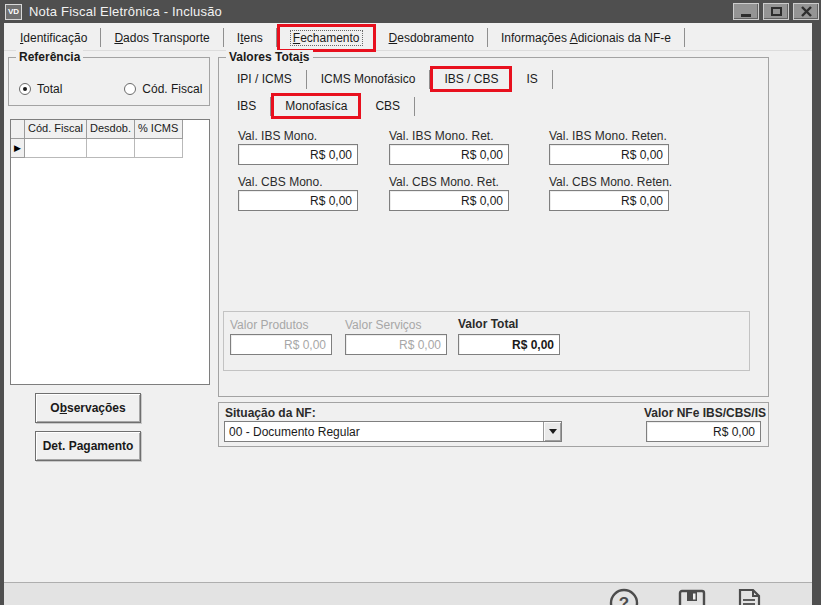  What do you see at coordinates (746, 12) in the screenshot?
I see `minimize-button` at bounding box center [746, 12].